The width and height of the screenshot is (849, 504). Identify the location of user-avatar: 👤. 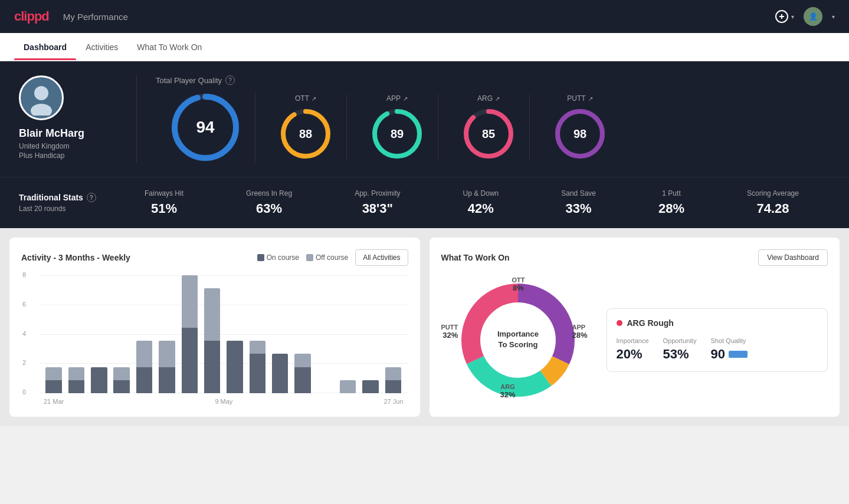
(813, 17).